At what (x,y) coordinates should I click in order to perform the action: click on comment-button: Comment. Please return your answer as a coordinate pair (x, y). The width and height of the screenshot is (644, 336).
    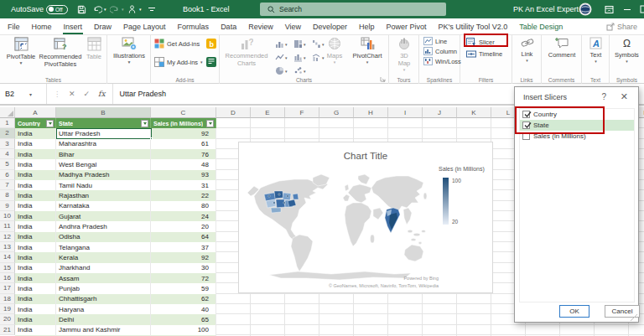
    Looking at the image, I should click on (562, 48).